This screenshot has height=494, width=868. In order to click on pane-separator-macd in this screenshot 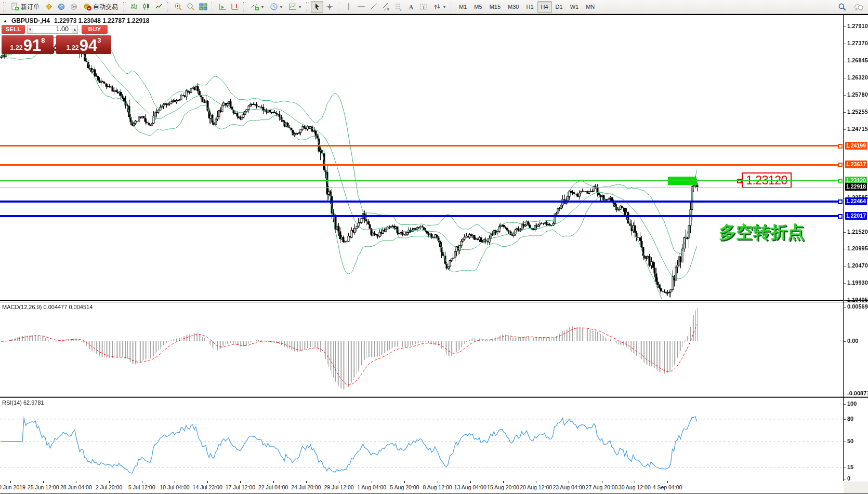, I will do `click(434, 301)`.